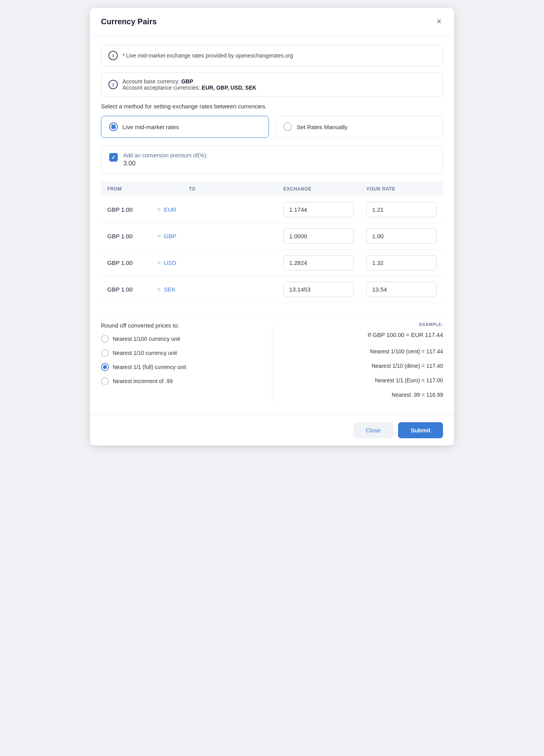 Image resolution: width=544 pixels, height=756 pixels. Describe the element at coordinates (142, 210) in the screenshot. I see `from-cell: GBP 1.00 = EUR` at that location.